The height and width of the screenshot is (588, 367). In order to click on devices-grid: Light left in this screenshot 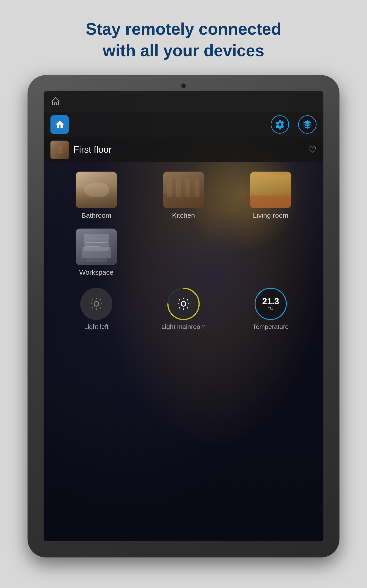, I will do `click(184, 309)`.